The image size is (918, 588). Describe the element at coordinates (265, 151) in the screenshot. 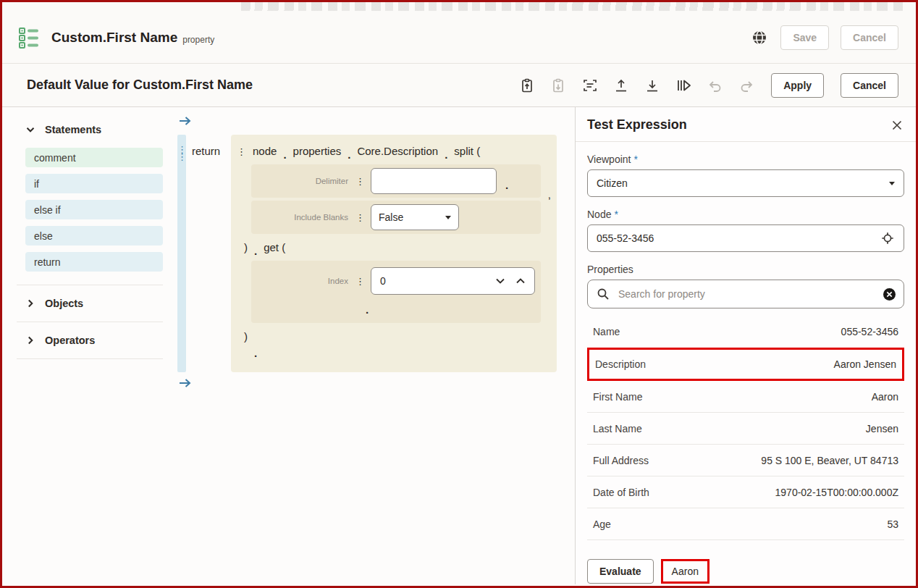

I see `term-node: node` at that location.